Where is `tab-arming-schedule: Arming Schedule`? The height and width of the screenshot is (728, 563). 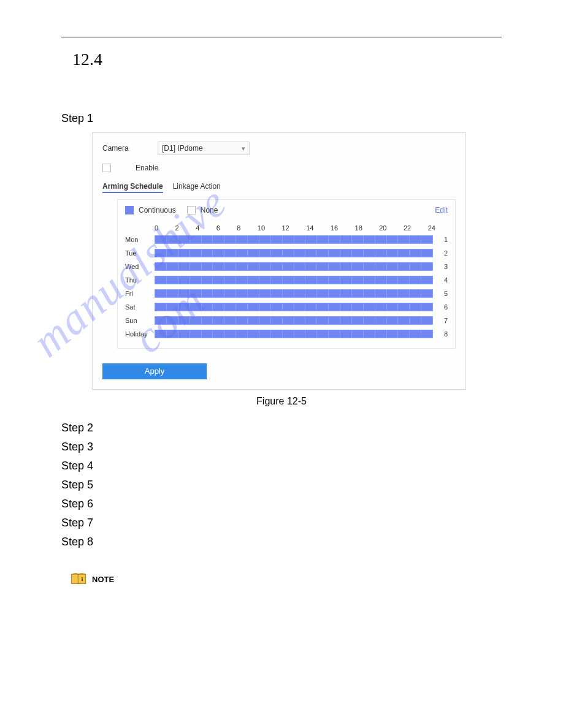 tab-arming-schedule: Arming Schedule is located at coordinates (132, 188).